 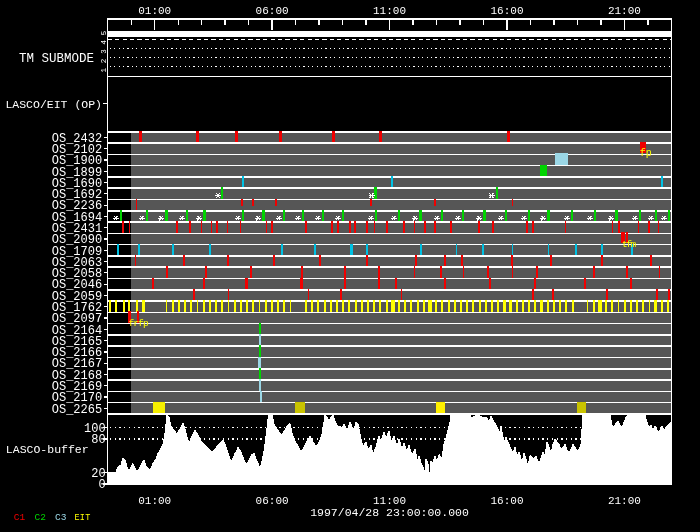 What do you see at coordinates (104, 52) in the screenshot?
I see `svg-text: 3` at bounding box center [104, 52].